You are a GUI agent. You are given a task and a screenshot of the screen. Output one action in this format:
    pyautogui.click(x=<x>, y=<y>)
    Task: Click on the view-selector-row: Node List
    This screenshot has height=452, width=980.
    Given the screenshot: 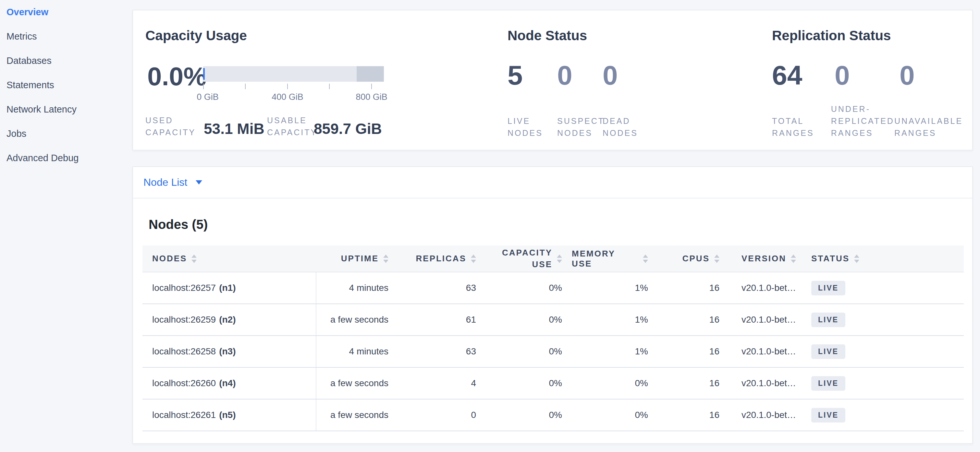 What is the action you would take?
    pyautogui.click(x=553, y=182)
    